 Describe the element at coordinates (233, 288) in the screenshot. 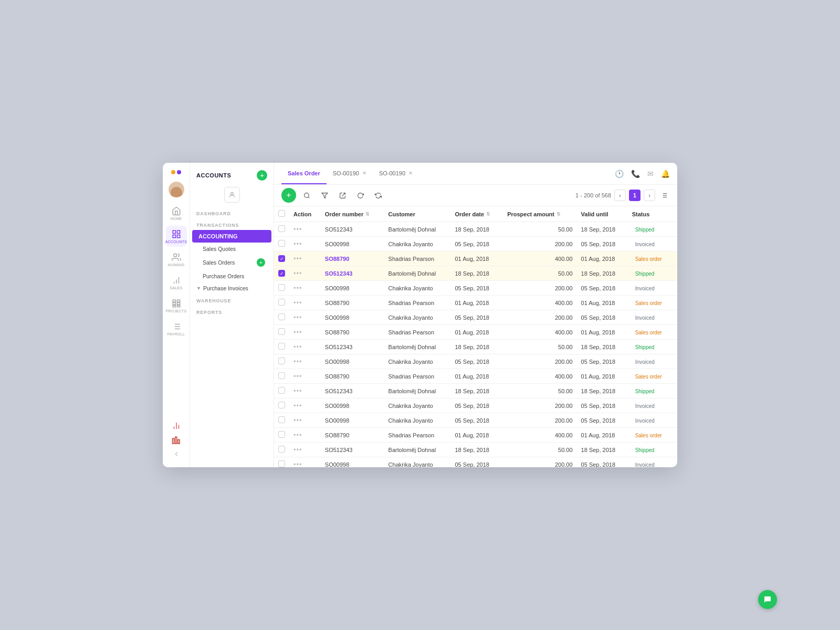

I see `purchase-invoices-toggle: ▼ Purchase Invoices` at that location.